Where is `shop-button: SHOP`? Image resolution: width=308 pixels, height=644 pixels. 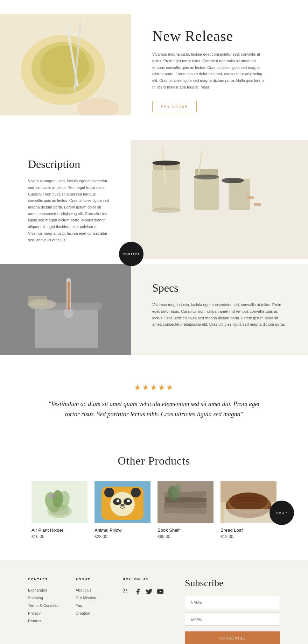 shop-button: SHOP is located at coordinates (282, 513).